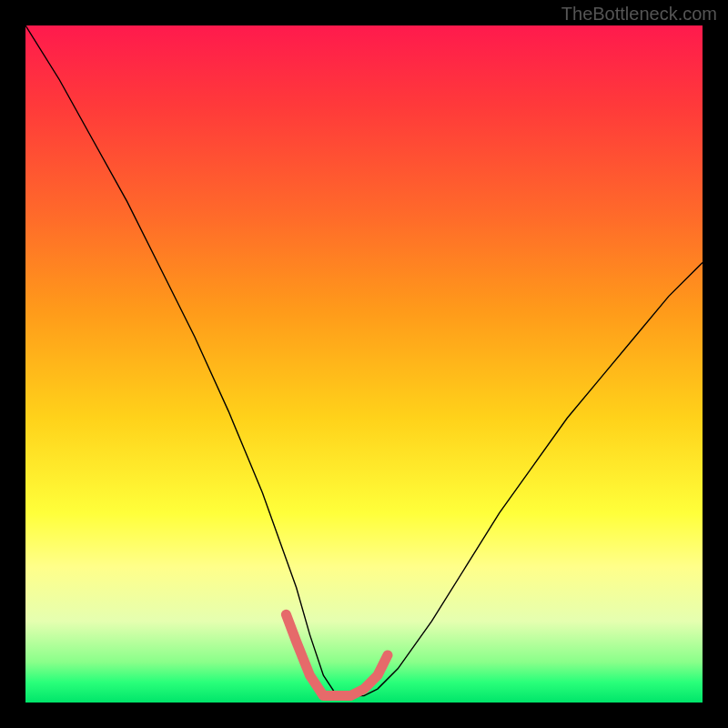 The image size is (728, 728). What do you see at coordinates (639, 15) in the screenshot?
I see `watermark-text: TheBottleneck.com` at bounding box center [639, 15].